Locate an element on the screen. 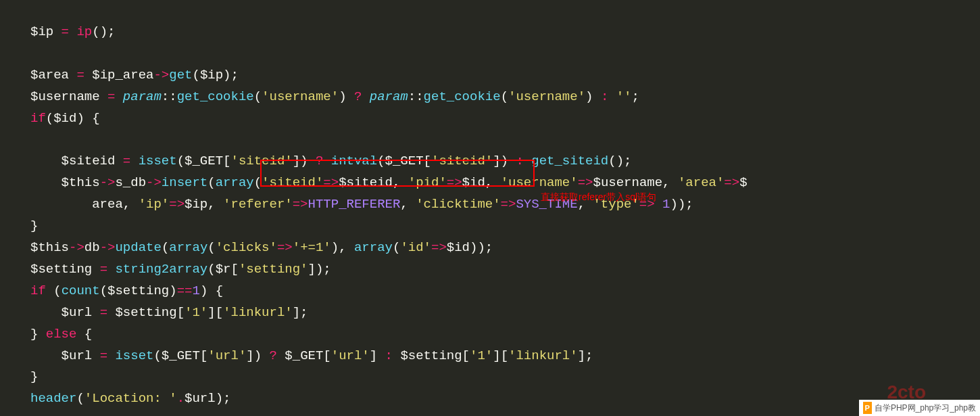 Image resolution: width=980 pixels, height=416 pixels. watermark-text: 自学PHP网_php学习_php教 is located at coordinates (925, 408).